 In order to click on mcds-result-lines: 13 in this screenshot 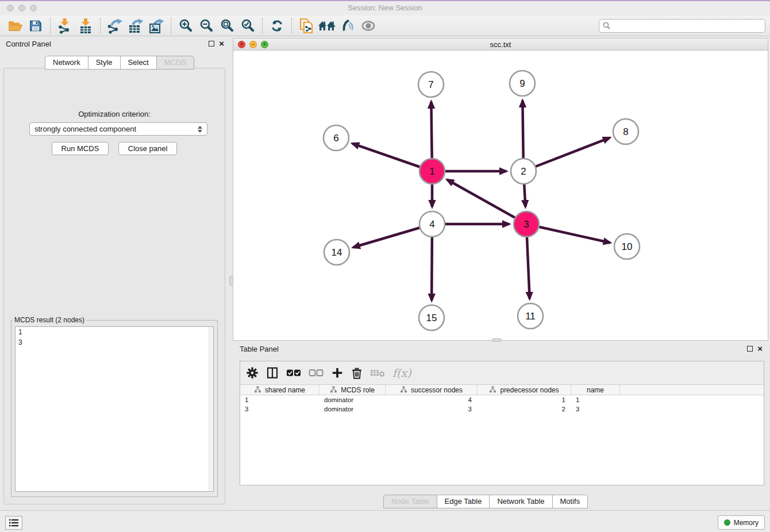, I will do `click(114, 337)`.